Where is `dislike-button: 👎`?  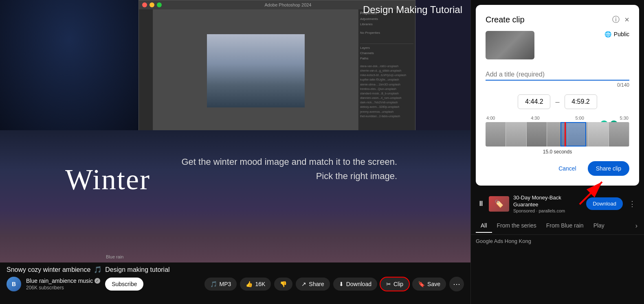
dislike-button: 👎 is located at coordinates (284, 284).